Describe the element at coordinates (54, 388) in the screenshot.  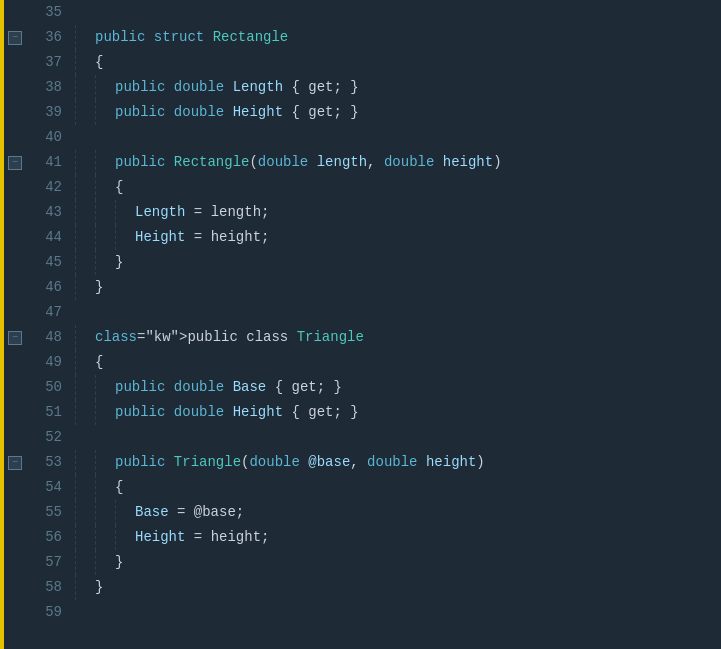
I see `line-number-text: 50` at that location.